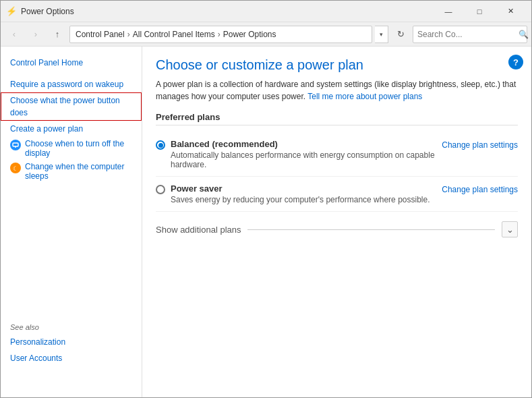 The width and height of the screenshot is (532, 398). I want to click on additional-plans-divider, so click(371, 229).